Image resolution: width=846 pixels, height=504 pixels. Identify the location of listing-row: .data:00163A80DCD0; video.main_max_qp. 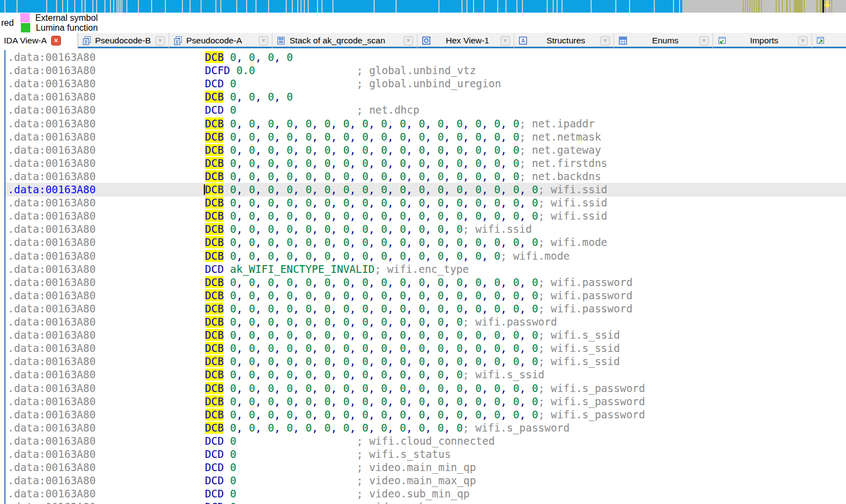
(426, 481).